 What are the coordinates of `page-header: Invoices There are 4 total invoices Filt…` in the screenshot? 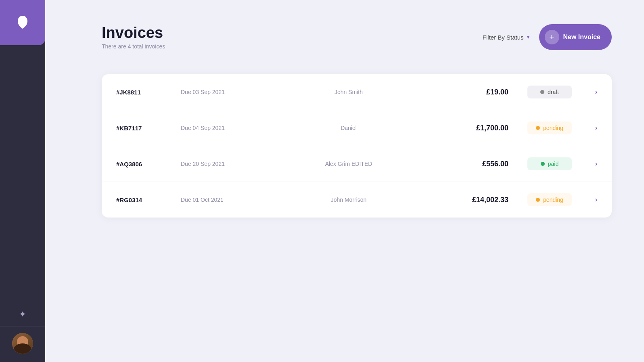 It's located at (357, 37).